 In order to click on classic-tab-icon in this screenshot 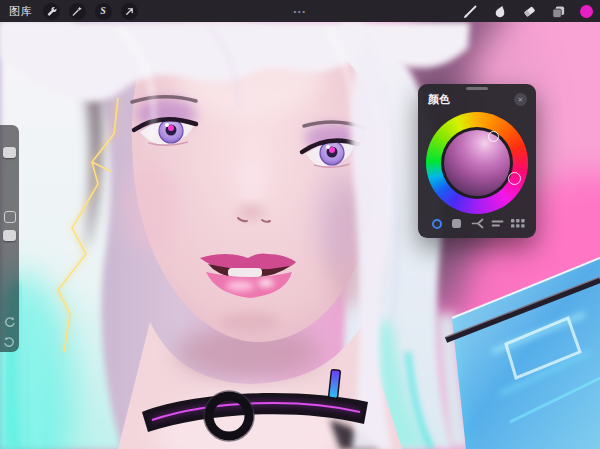, I will do `click(456, 224)`.